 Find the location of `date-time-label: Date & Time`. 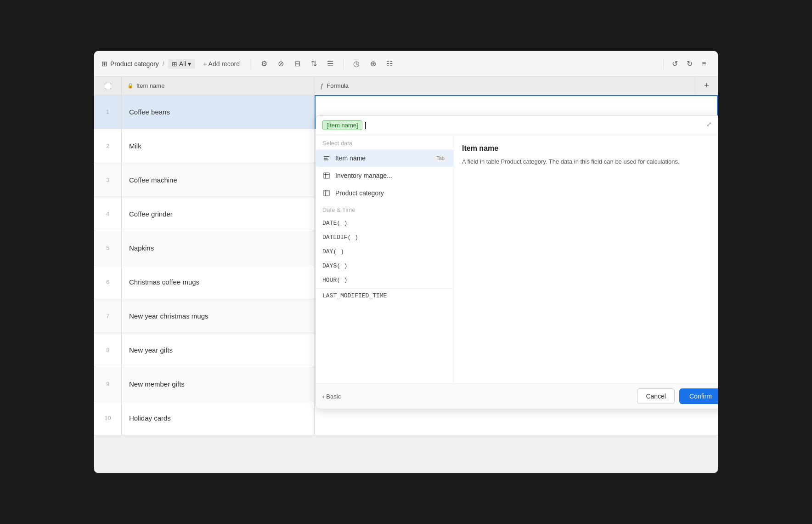

date-time-label: Date & Time is located at coordinates (385, 209).